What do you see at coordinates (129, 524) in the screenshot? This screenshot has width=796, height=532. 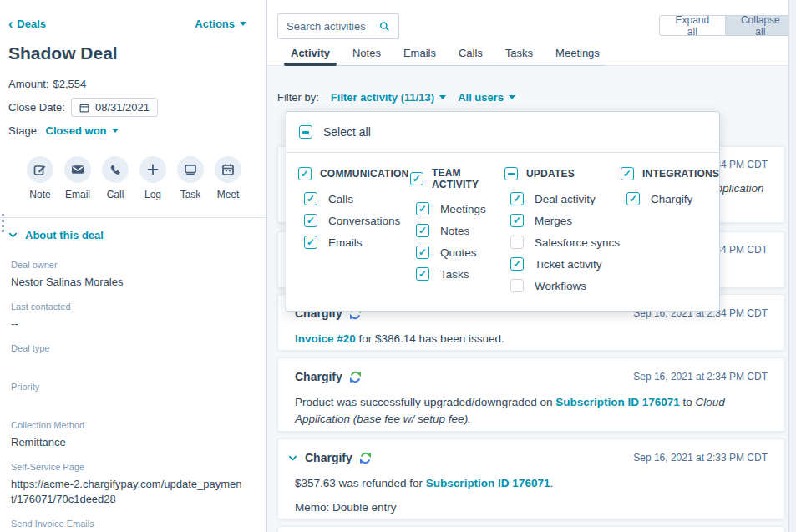 I see `field-send-invoice-emails: Send Invoice Emails` at bounding box center [129, 524].